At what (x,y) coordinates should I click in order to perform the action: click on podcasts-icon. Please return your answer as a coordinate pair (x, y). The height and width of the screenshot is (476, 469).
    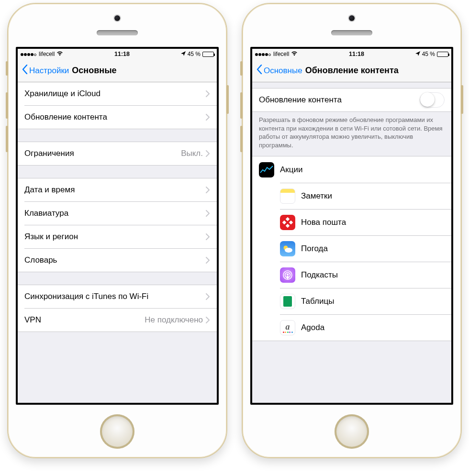
    Looking at the image, I should click on (288, 275).